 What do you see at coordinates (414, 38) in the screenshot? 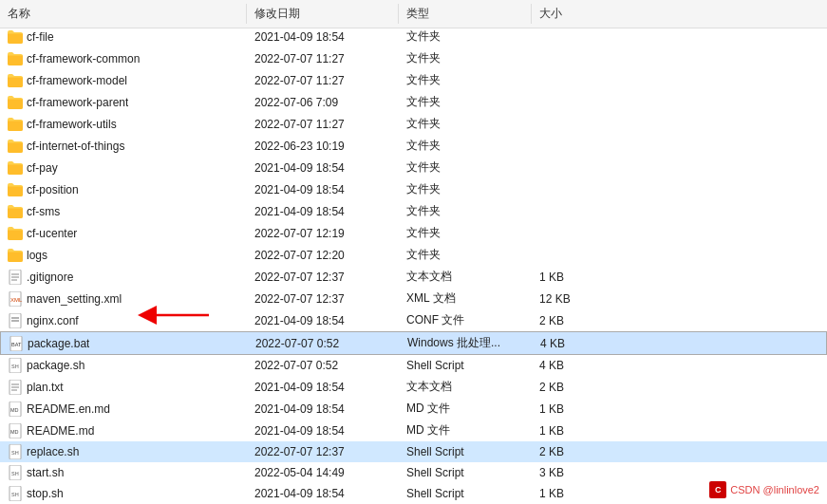
I see `table-row: cf-file2021-04-09 18:54文件夹` at bounding box center [414, 38].